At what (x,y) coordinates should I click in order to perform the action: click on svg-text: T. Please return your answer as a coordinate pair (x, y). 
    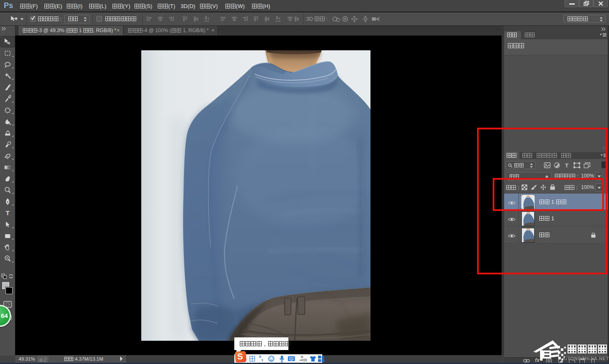
    Looking at the image, I should click on (8, 213).